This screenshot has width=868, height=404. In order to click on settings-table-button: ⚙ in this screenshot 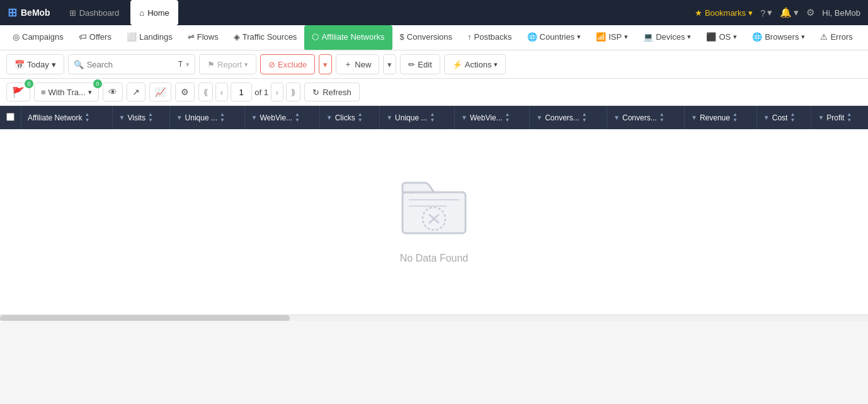, I will do `click(185, 92)`.